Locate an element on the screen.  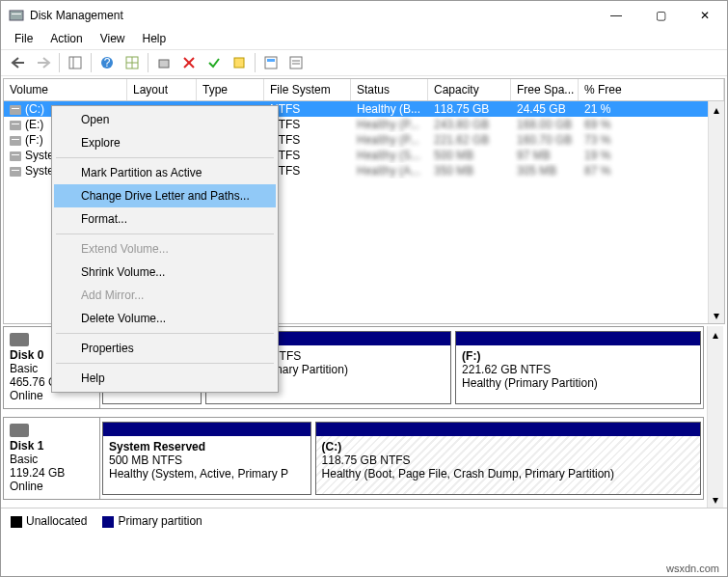
partition-size: 118.75 GB NTFS is located at coordinates (366, 460).